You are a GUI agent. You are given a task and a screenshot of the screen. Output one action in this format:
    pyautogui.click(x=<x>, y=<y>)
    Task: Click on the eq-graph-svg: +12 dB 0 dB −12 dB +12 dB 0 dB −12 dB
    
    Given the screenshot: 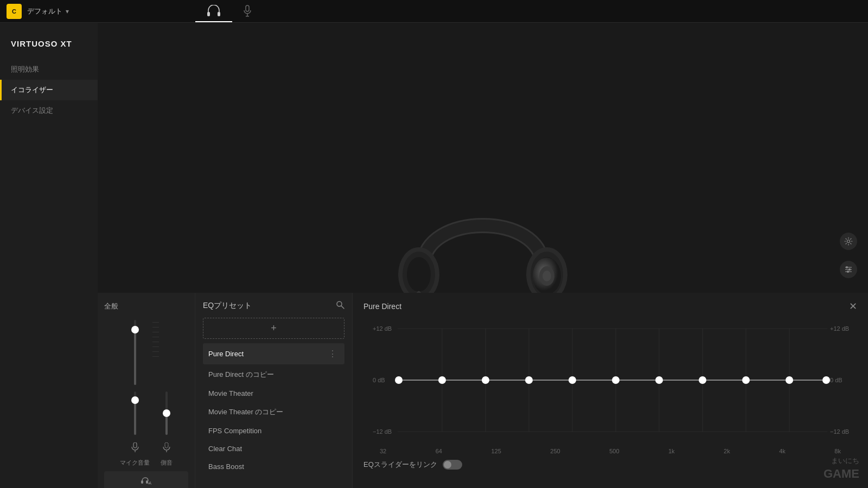 What is the action you would take?
    pyautogui.click(x=610, y=380)
    